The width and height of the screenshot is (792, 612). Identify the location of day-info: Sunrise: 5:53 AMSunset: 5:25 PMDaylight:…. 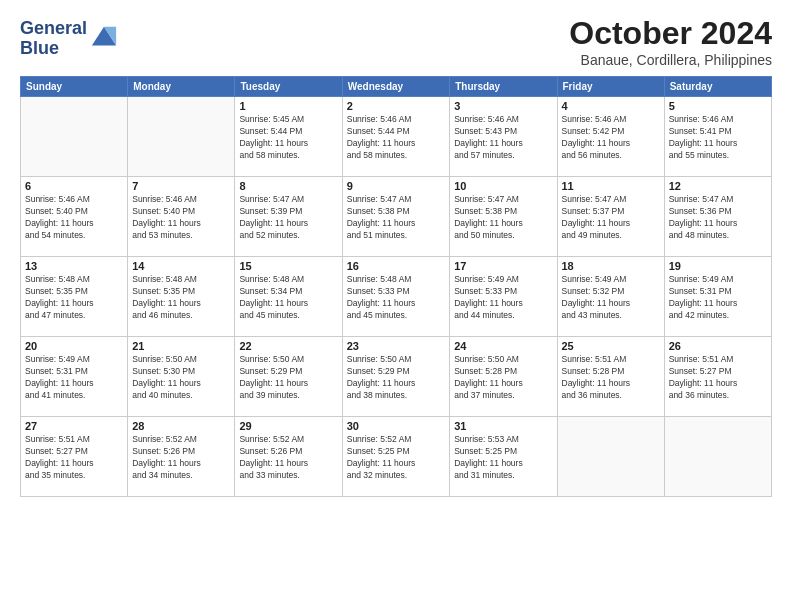
(503, 458).